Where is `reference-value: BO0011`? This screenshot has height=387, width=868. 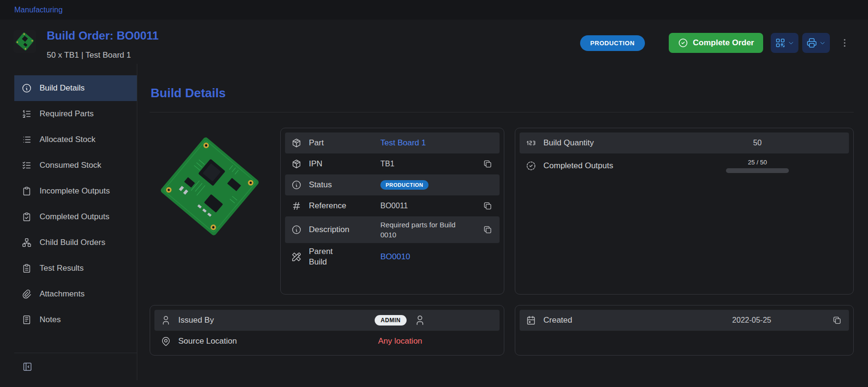 reference-value: BO0011 is located at coordinates (394, 206).